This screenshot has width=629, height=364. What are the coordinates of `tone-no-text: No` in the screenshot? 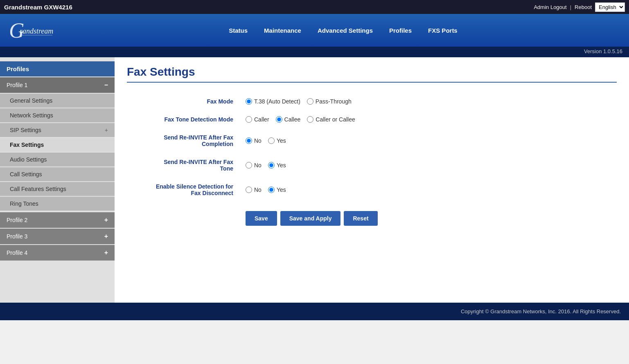 It's located at (258, 165).